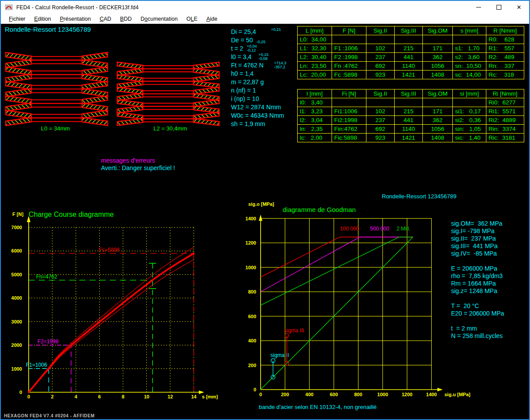  I want to click on menu-item-aide: Aide, so click(212, 19).